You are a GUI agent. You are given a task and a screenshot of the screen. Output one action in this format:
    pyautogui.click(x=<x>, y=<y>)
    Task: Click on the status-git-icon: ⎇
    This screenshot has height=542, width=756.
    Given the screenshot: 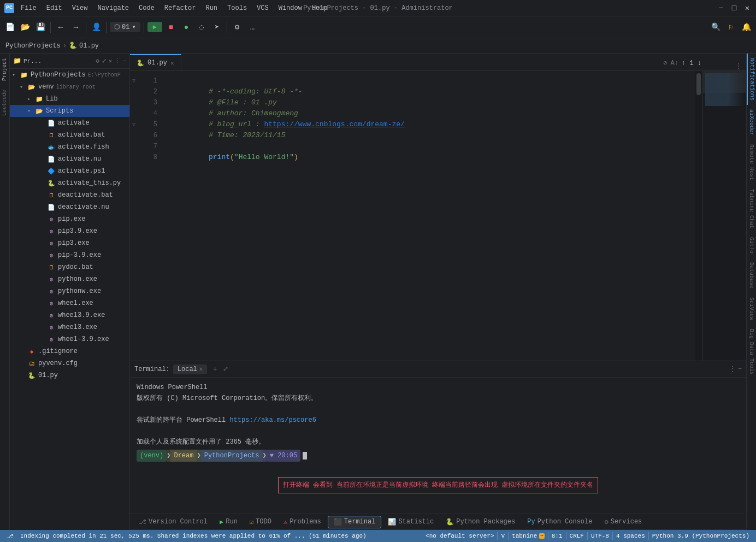 What is the action you would take?
    pyautogui.click(x=10, y=536)
    